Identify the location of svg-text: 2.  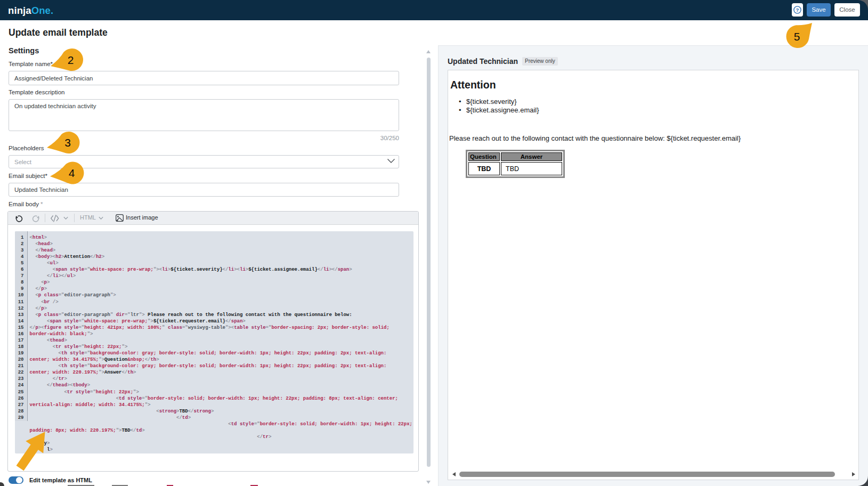
(71, 60).